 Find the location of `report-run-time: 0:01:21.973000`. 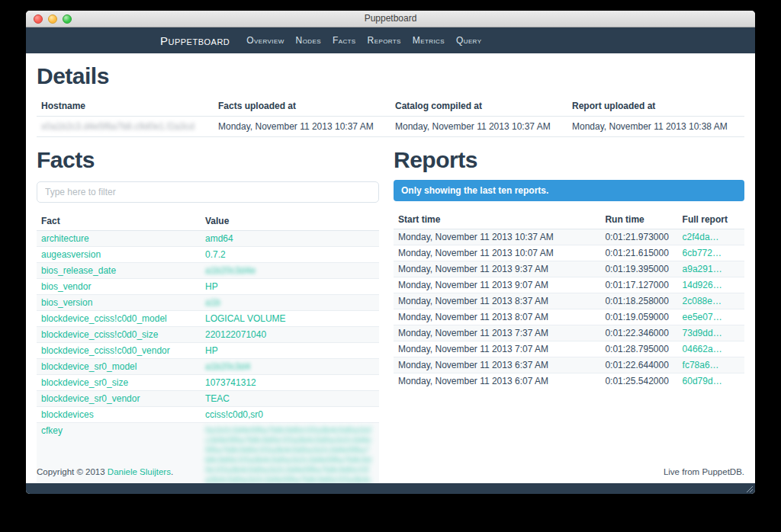

report-run-time: 0:01:21.973000 is located at coordinates (639, 238).